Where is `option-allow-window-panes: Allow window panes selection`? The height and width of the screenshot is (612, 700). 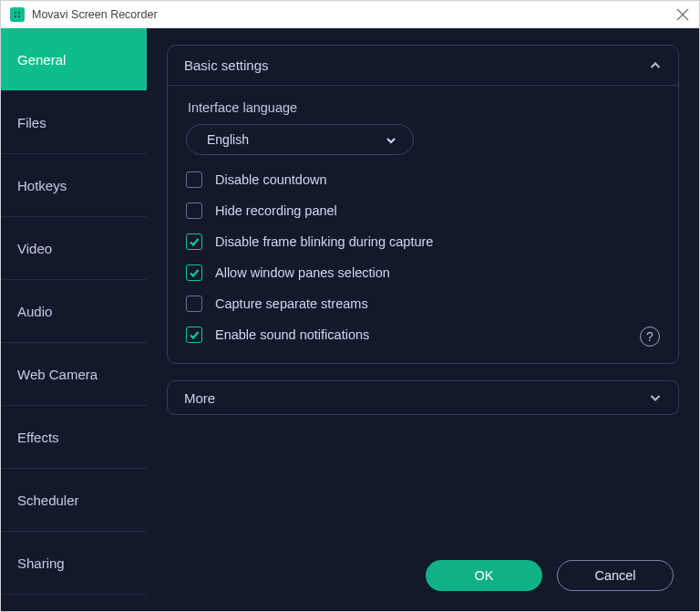 option-allow-window-panes: Allow window panes selection is located at coordinates (423, 273).